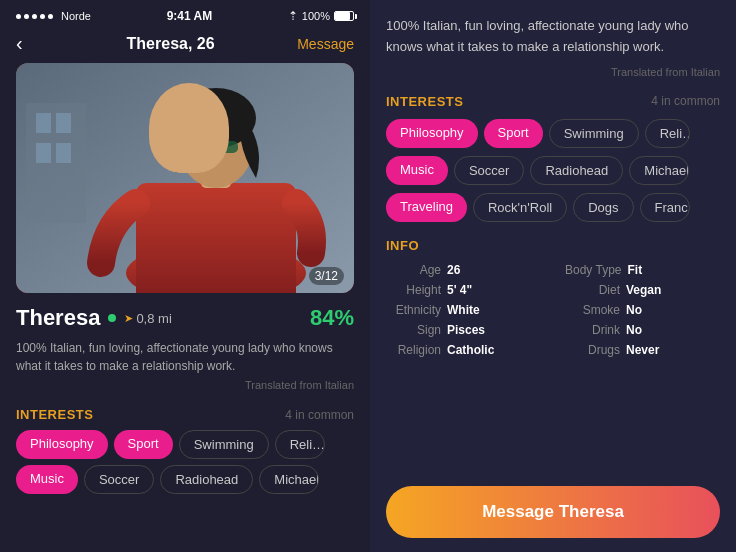  Describe the element at coordinates (489, 170) in the screenshot. I see `right-tag-soccer: Soccer` at that location.